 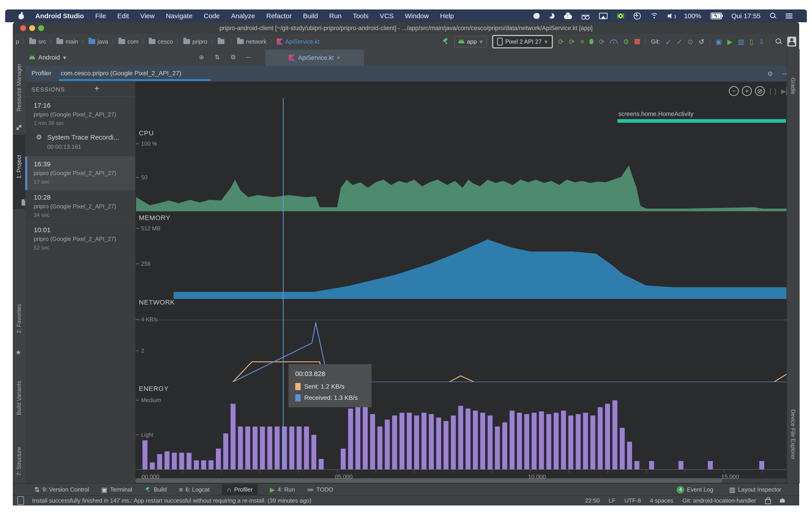 What do you see at coordinates (568, 17) in the screenshot?
I see `cloud-upload-icon` at bounding box center [568, 17].